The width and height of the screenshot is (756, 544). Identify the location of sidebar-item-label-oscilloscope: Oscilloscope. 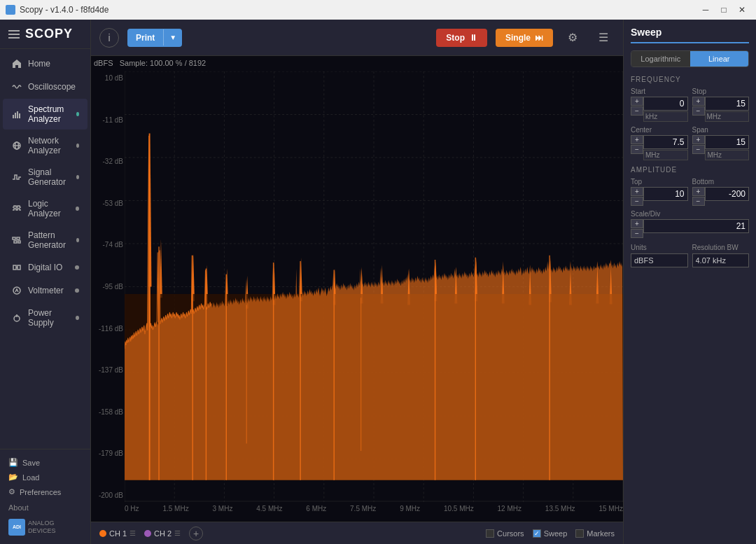
(52, 87).